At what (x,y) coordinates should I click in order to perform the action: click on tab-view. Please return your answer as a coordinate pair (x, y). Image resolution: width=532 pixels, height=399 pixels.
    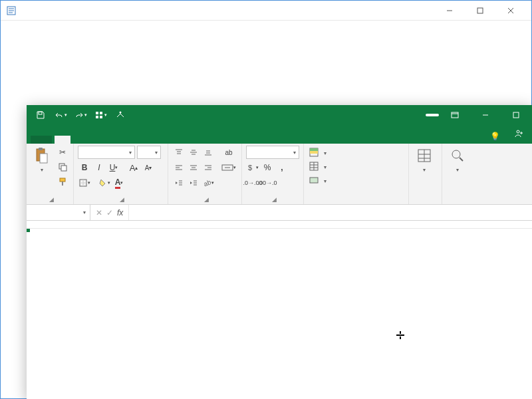
    Looking at the image, I should click on (158, 140).